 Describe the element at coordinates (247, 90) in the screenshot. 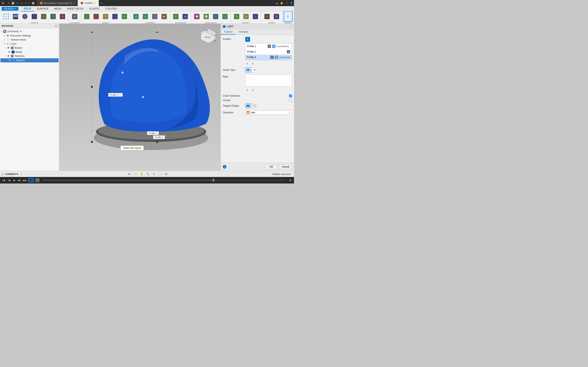

I see `add-rail-btn: +` at that location.